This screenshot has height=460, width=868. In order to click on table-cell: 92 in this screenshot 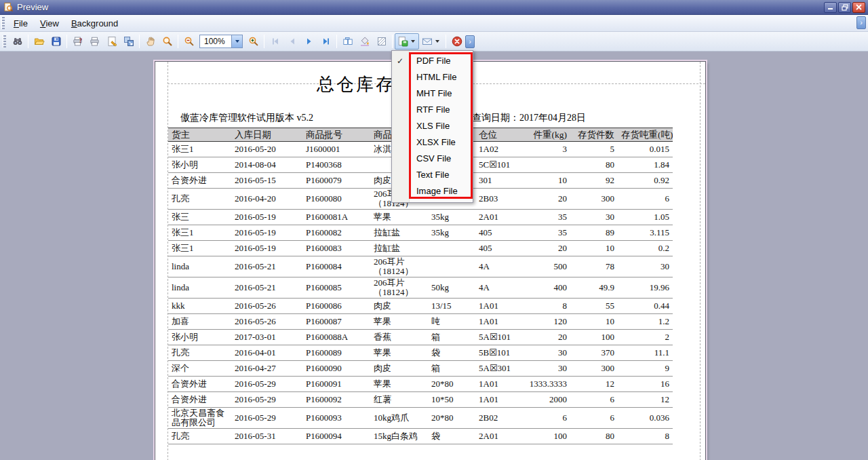, I will do `click(594, 180)`.